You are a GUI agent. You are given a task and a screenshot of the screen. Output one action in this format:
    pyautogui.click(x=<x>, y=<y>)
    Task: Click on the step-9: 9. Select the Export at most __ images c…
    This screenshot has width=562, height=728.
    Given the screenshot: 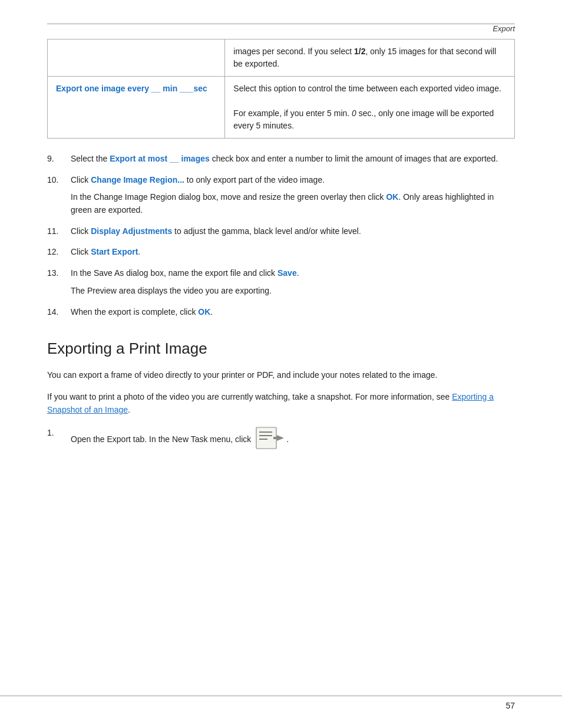 What is the action you would take?
    pyautogui.click(x=281, y=159)
    